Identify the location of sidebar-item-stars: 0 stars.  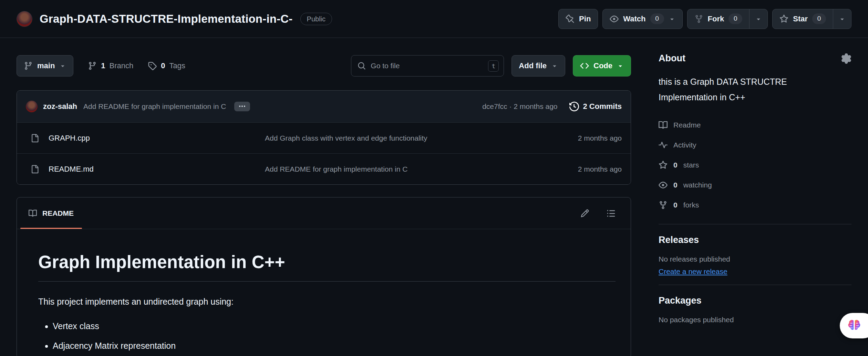
(755, 165).